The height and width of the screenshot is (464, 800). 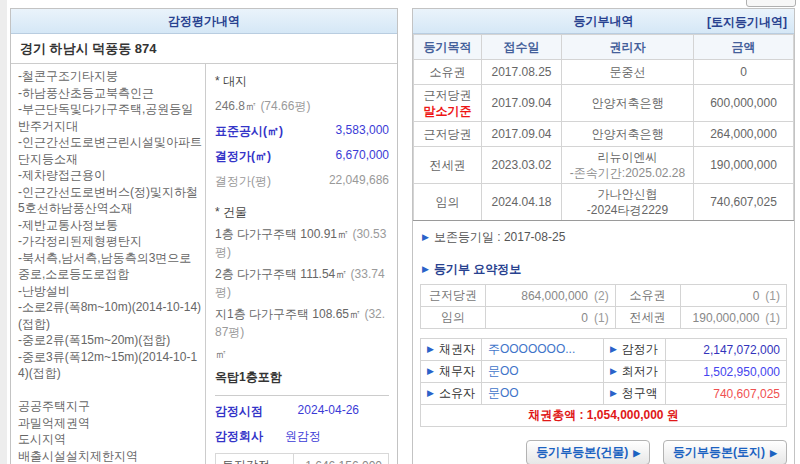 I want to click on page-left-edge, so click(x=4, y=232).